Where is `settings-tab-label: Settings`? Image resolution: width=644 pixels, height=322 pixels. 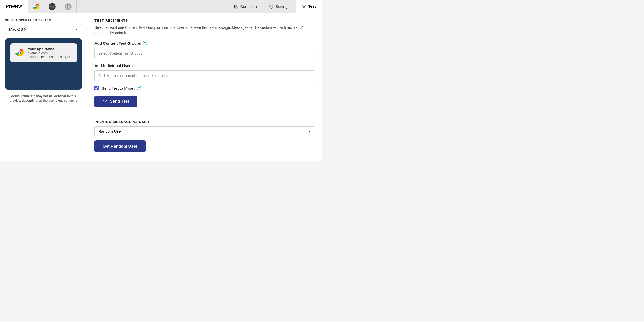
settings-tab-label: Settings is located at coordinates (282, 7).